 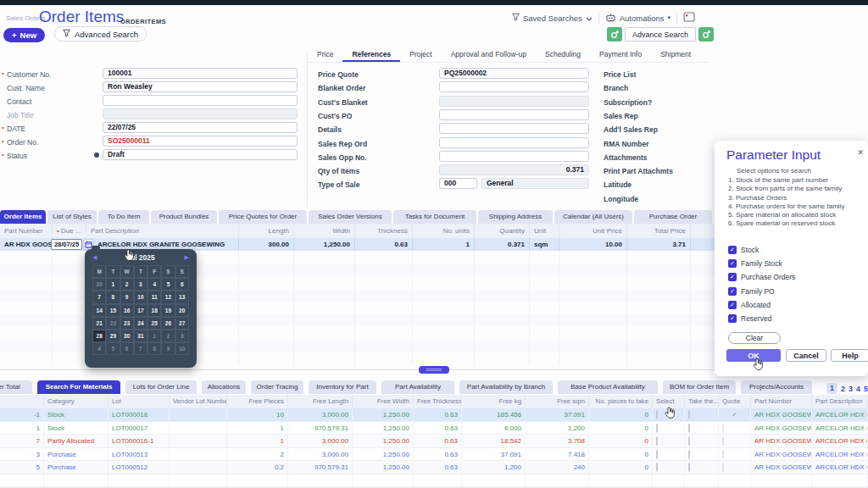 What do you see at coordinates (620, 54) in the screenshot?
I see `tab-payment-info: Payment Info` at bounding box center [620, 54].